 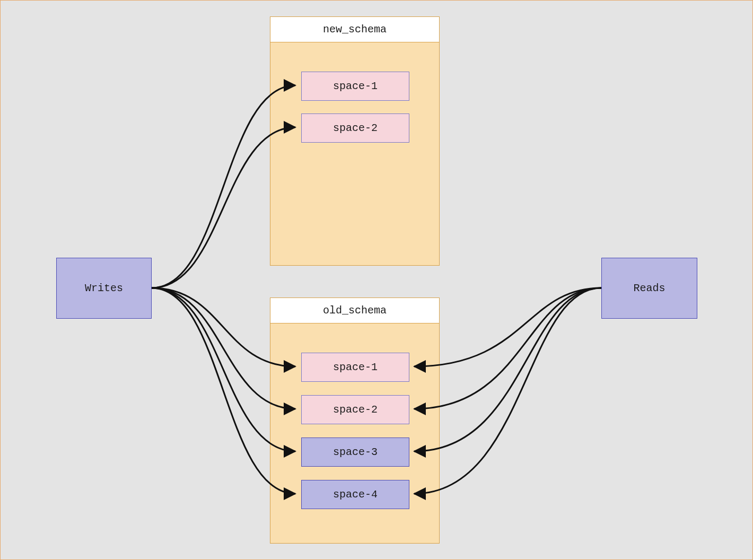 I want to click on old-schema-title-text: old_schema, so click(x=355, y=311).